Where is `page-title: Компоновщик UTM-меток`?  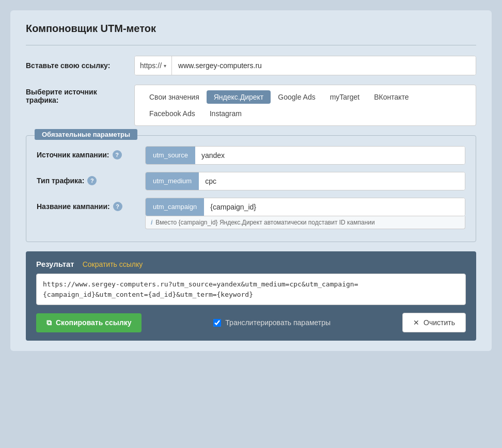 page-title: Компоновщик UTM-меток is located at coordinates (251, 29).